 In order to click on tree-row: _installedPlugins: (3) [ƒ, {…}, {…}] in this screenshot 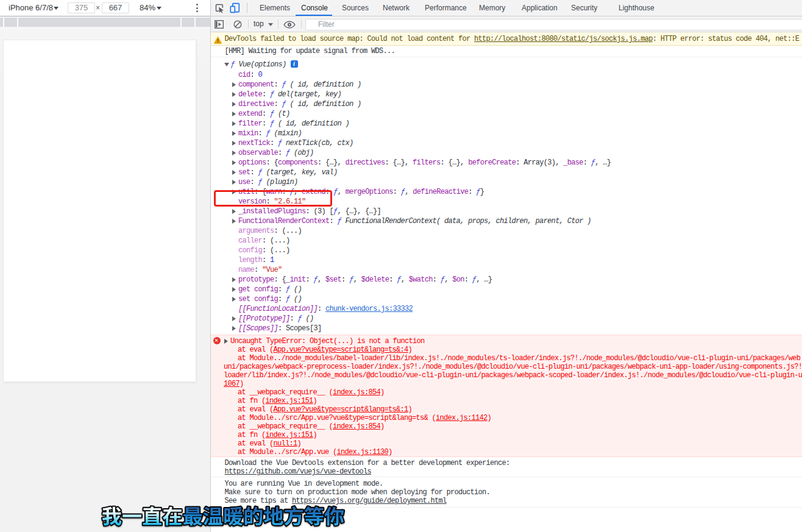, I will do `click(506, 211)`.